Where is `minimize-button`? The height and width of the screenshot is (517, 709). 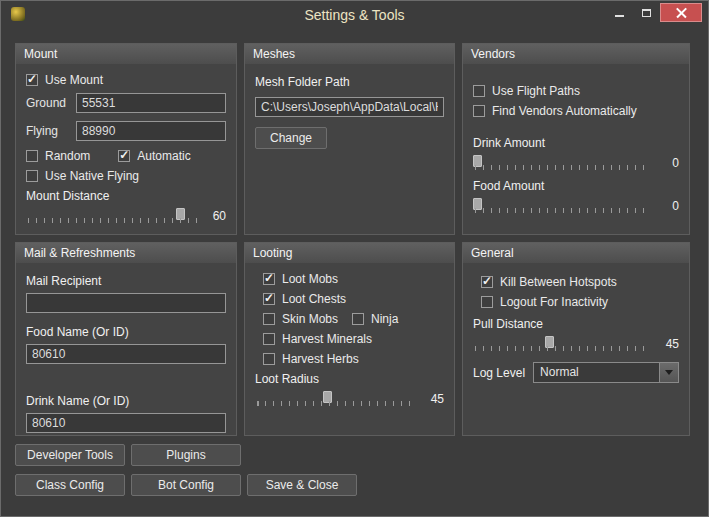
minimize-button is located at coordinates (620, 12).